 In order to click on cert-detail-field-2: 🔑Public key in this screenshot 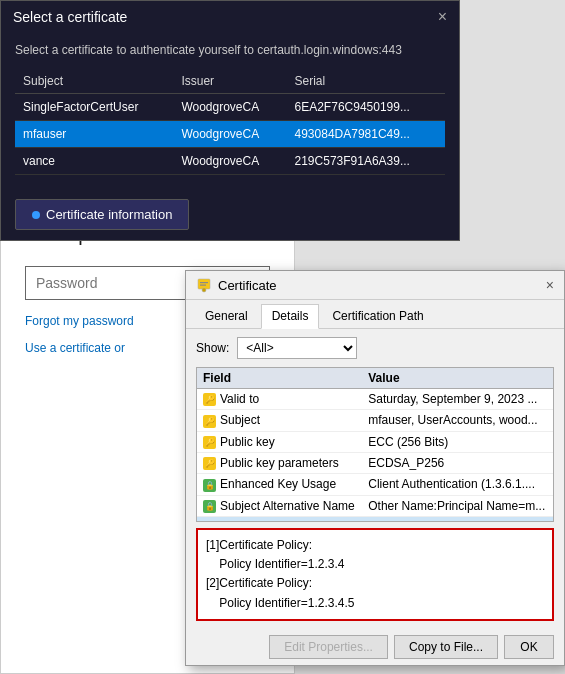, I will do `click(280, 442)`.